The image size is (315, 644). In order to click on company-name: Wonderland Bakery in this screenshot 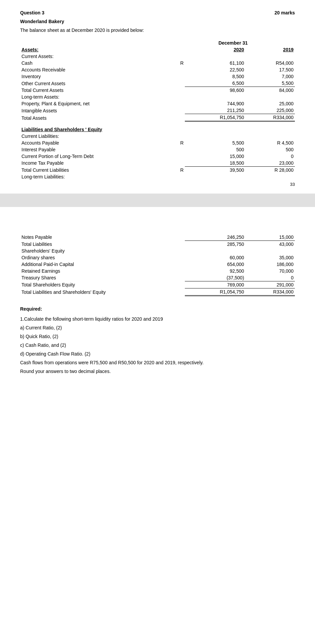, I will do `click(158, 21)`.